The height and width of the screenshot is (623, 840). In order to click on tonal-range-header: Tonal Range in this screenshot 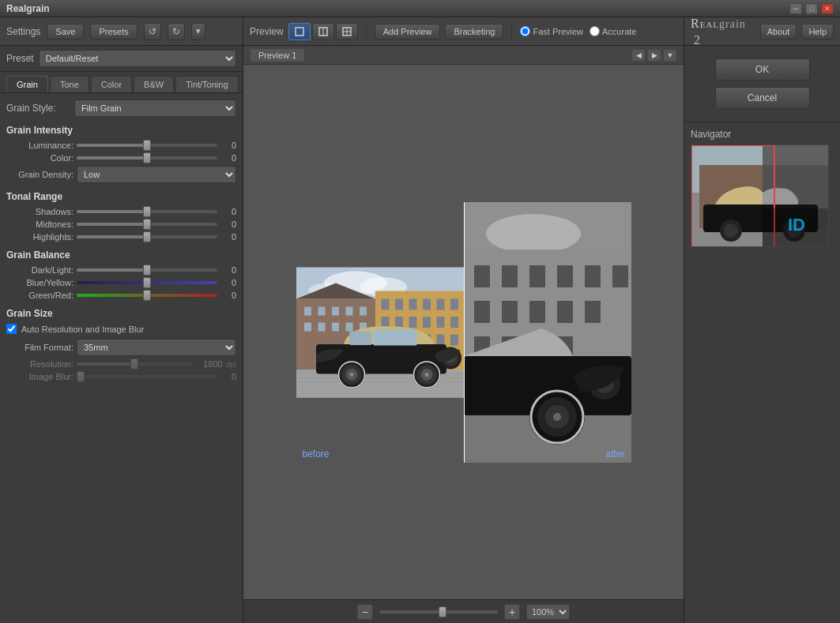, I will do `click(122, 197)`.